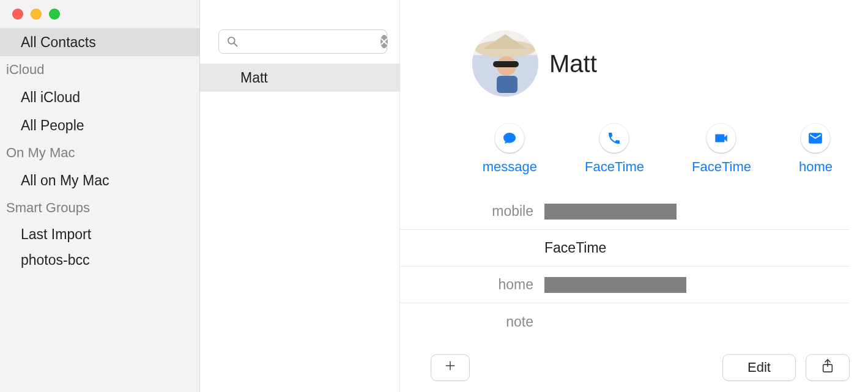  I want to click on sidebar-item-all-on-my-mac: All on My Mac, so click(100, 180).